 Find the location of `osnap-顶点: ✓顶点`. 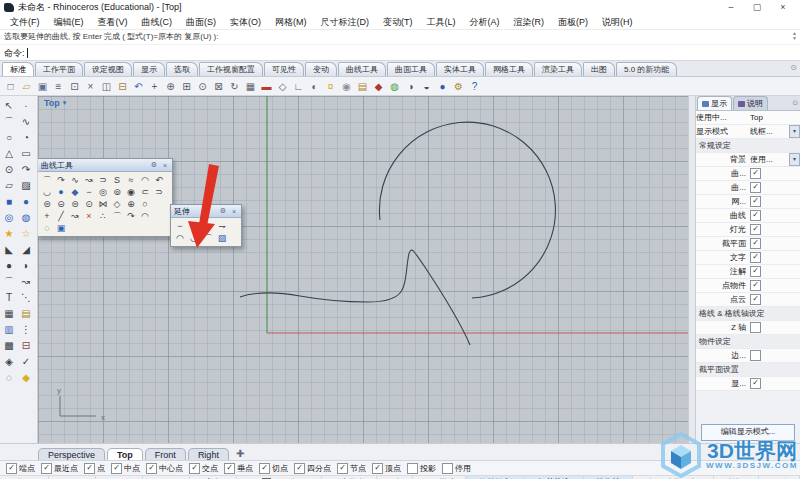

osnap-顶点: ✓顶点 is located at coordinates (386, 468).